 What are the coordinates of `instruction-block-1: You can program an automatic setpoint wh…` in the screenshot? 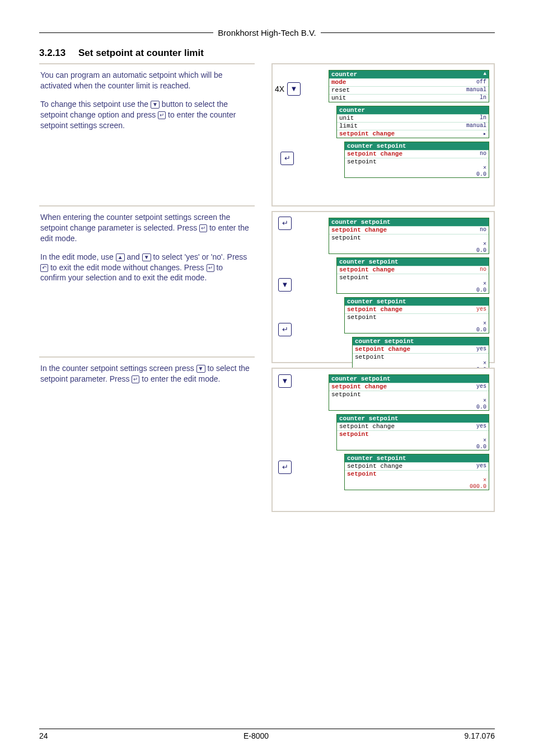 It's located at (147, 134).